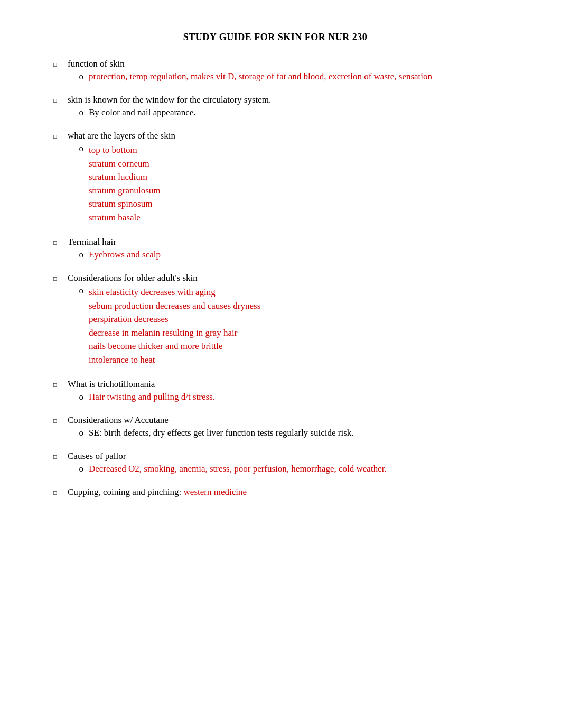 This screenshot has width=561, height=728. What do you see at coordinates (283, 391) in the screenshot?
I see `section-content: What is trichotillomaniaoHair twisting a…` at bounding box center [283, 391].